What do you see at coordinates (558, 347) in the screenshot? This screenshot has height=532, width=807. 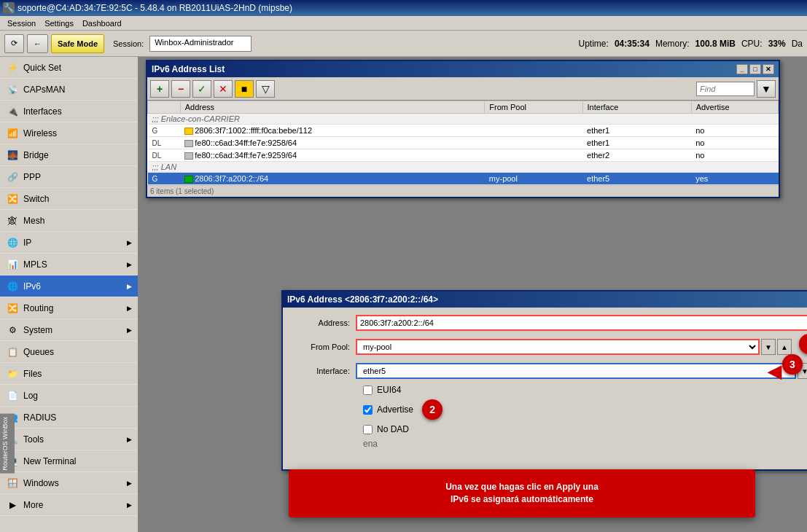 I see `from-pool-select: my-pool` at bounding box center [558, 347].